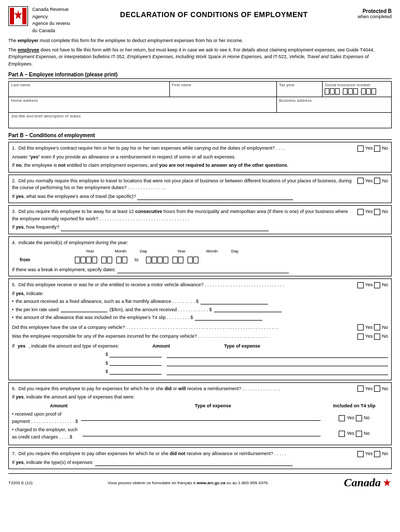 Image resolution: width=400 pixels, height=532 pixels. What do you see at coordinates (94, 434) in the screenshot?
I see `q6-row2-amount-line` at bounding box center [94, 434].